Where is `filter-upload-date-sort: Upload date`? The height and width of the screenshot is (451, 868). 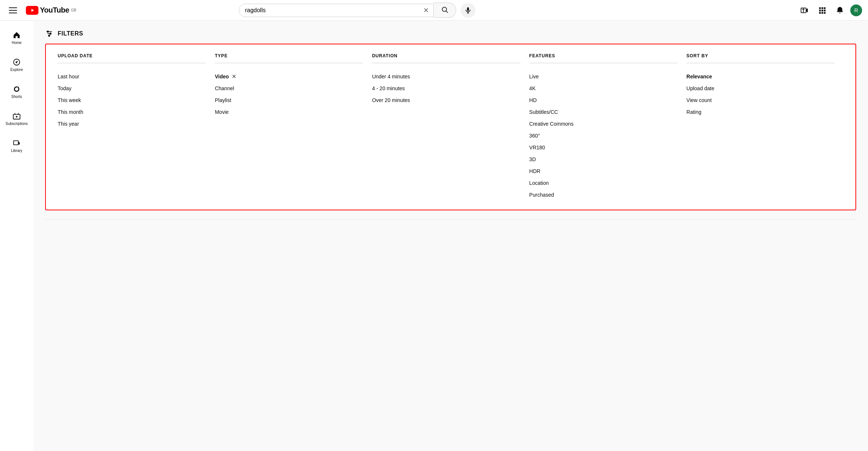 filter-upload-date-sort: Upload date is located at coordinates (761, 88).